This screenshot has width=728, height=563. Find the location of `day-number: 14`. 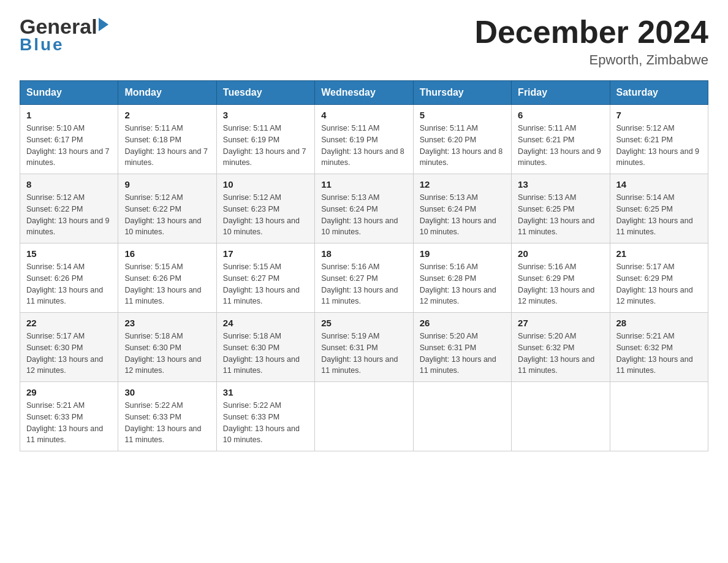

day-number: 14 is located at coordinates (659, 184).